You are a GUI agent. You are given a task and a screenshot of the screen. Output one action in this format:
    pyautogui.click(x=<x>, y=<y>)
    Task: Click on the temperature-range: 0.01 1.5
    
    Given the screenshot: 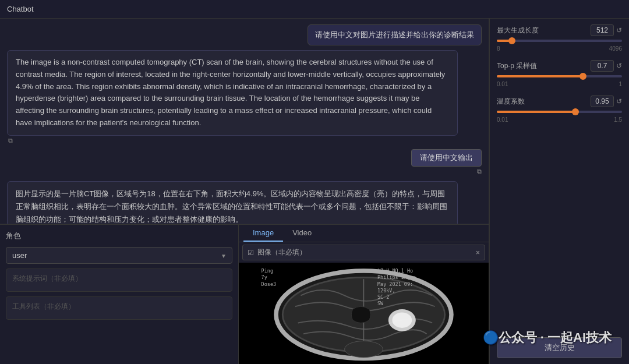 What is the action you would take?
    pyautogui.click(x=559, y=120)
    